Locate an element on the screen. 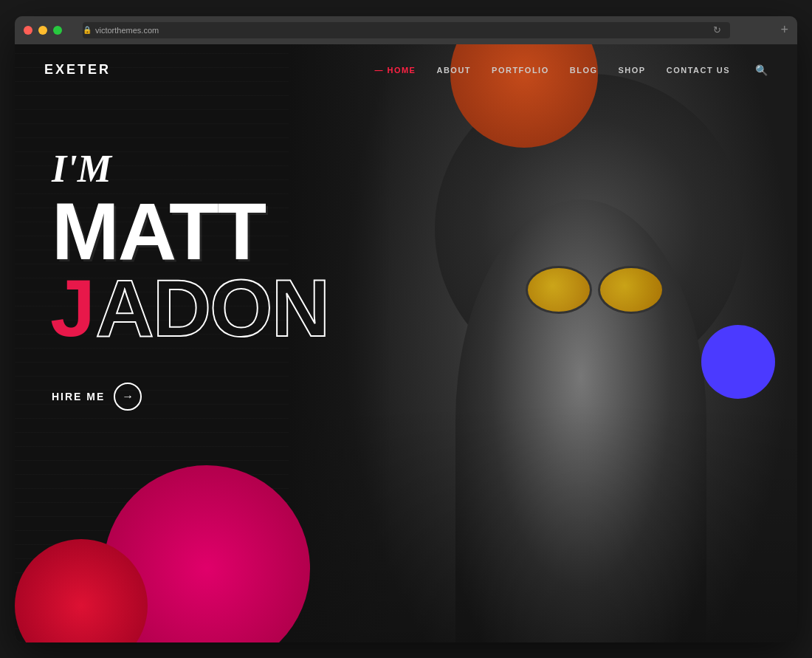 This screenshot has height=658, width=812. minimize-button is located at coordinates (43, 30).